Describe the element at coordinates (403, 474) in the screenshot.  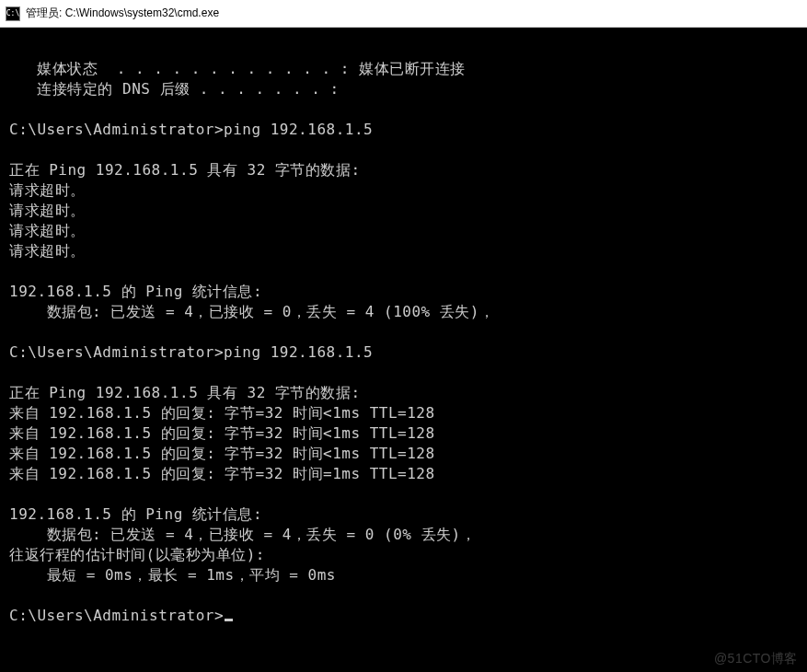
I see `terminal-line: 来自 192.168.1.5 的回复: 字节=32 时间=1ms TTL=128` at that location.